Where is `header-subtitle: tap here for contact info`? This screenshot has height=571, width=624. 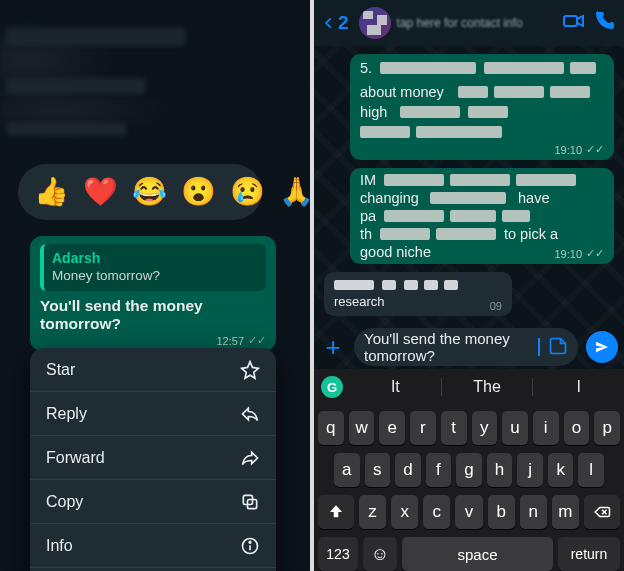 header-subtitle: tap here for contact info is located at coordinates (476, 23).